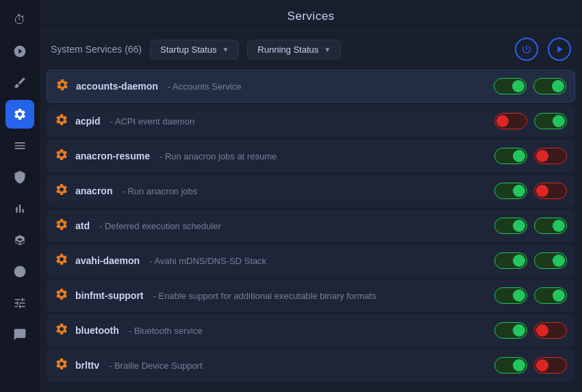  What do you see at coordinates (96, 49) in the screenshot?
I see `system-services-label: System Services (66)` at bounding box center [96, 49].